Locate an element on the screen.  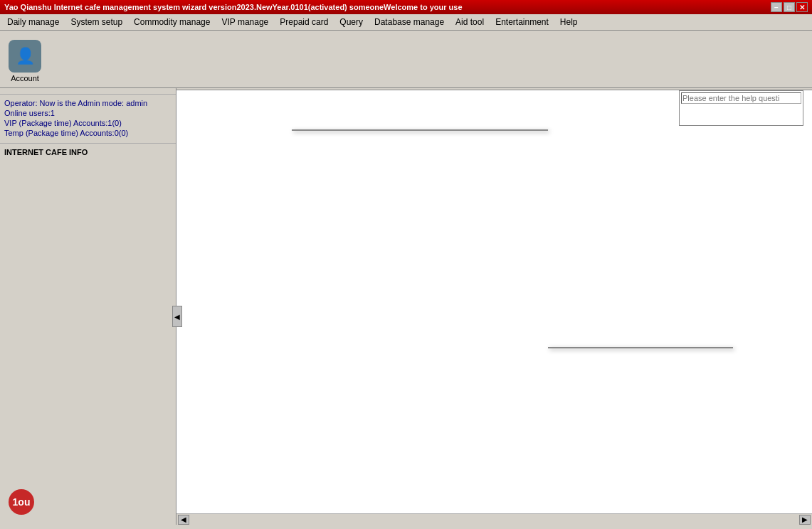
cafe-info: INTERNET CAFE INFO is located at coordinates (88, 152).